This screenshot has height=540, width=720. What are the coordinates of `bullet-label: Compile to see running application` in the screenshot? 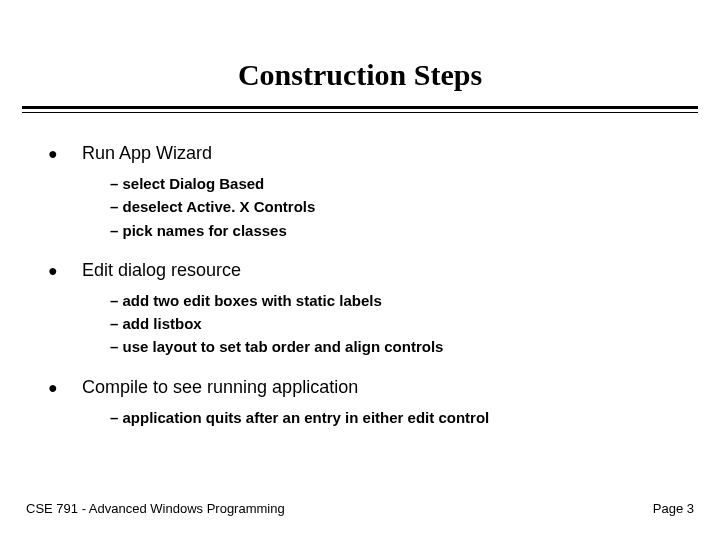 It's located at (220, 388).